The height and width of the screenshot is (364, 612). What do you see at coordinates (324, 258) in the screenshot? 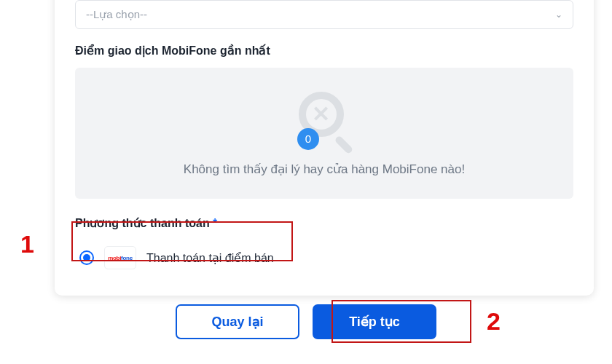
I see `payment-option-pos: mobifone Thanh toán tại điểm bán` at bounding box center [324, 258].